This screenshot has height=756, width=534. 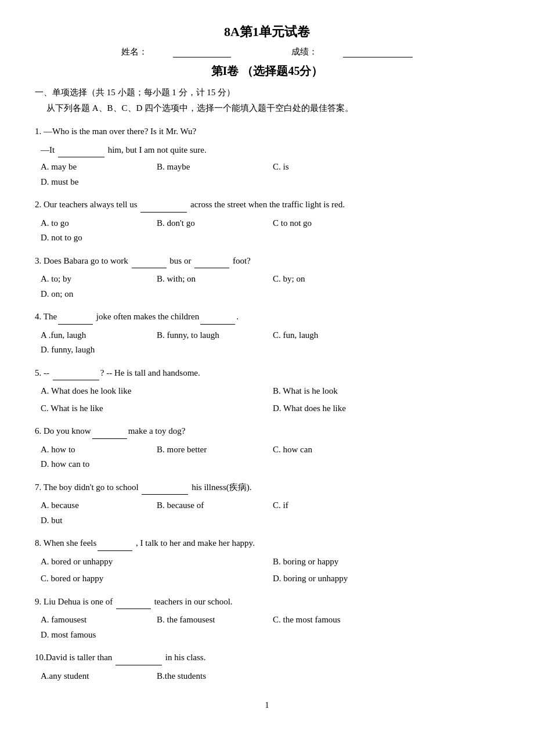 I want to click on q4-optA: A .fun, laugh, so click(x=93, y=336).